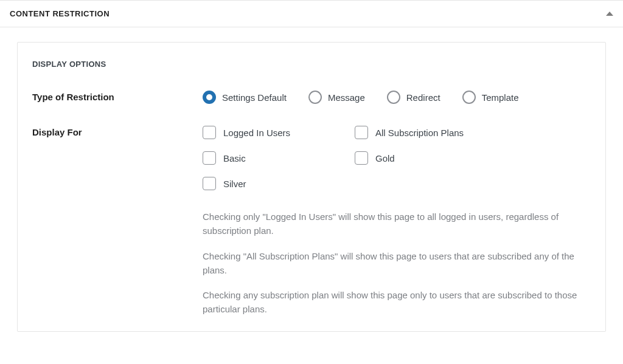 This screenshot has width=623, height=364. I want to click on panel-title: CONTENT RESTRICTION, so click(60, 13).